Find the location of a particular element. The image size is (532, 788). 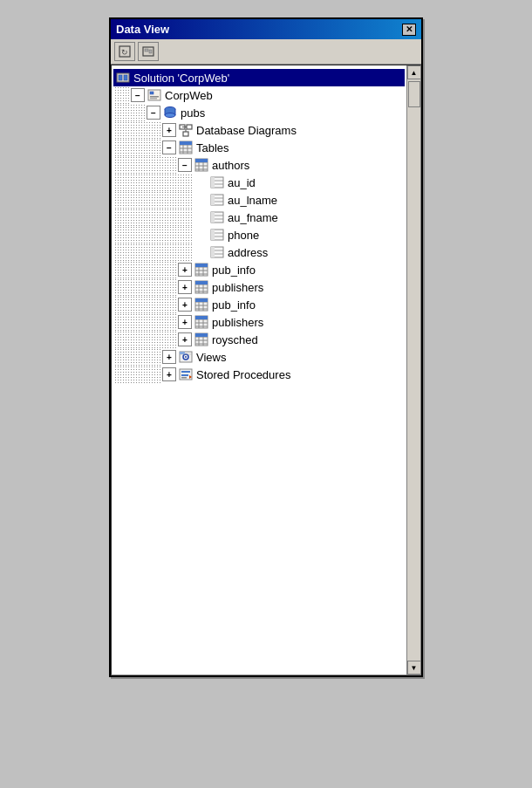

i15a is located at coordinates (123, 339).